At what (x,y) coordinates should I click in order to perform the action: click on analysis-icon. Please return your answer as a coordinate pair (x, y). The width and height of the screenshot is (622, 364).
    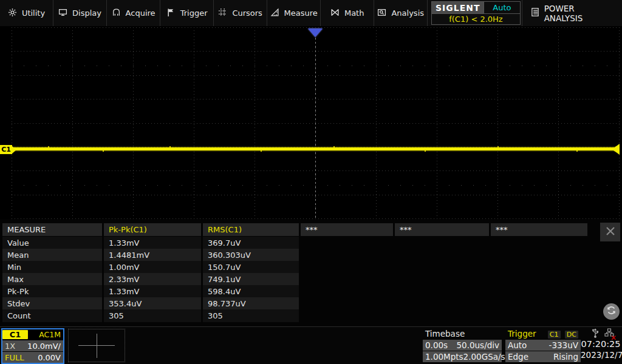
    Looking at the image, I should click on (381, 13).